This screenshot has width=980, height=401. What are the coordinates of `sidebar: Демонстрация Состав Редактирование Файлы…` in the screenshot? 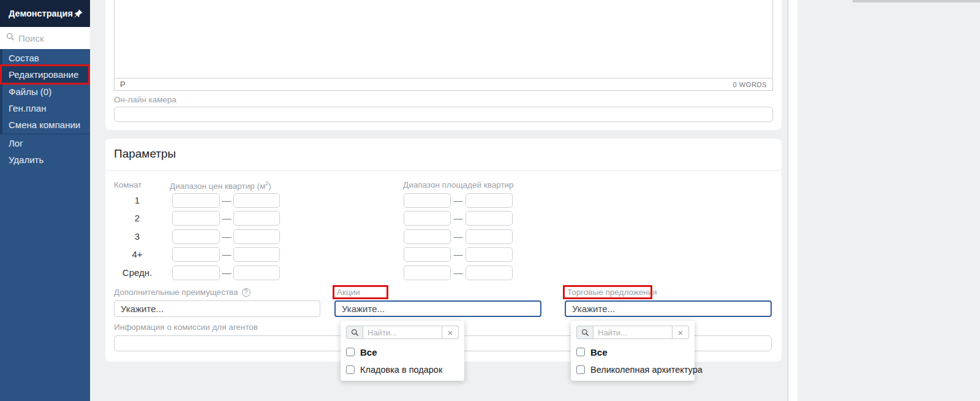 It's located at (45, 200).